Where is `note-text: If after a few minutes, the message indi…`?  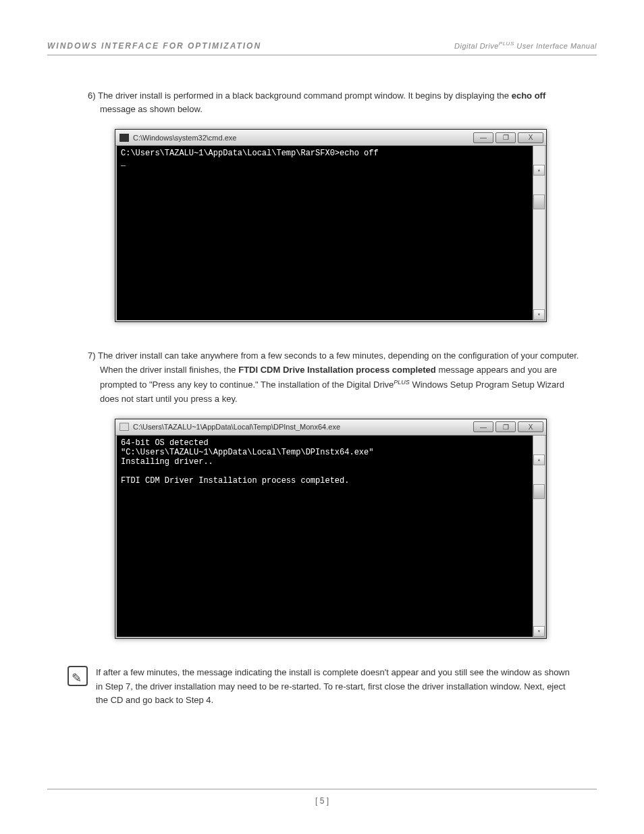 note-text: If after a few minutes, the message indi… is located at coordinates (336, 687).